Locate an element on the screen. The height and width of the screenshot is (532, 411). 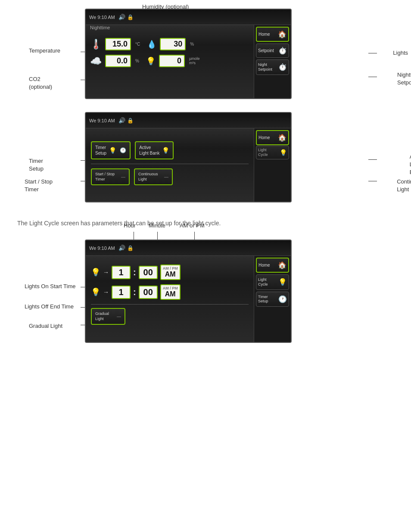
ann-lights: Lights is located at coordinates (401, 53).